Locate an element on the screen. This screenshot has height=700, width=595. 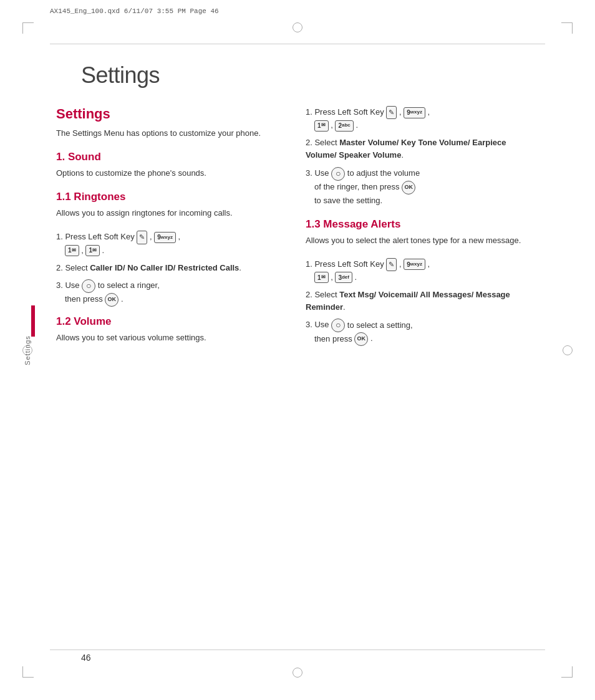
msg-step1-text: 1. Press Left Soft Key is located at coordinates (346, 264).